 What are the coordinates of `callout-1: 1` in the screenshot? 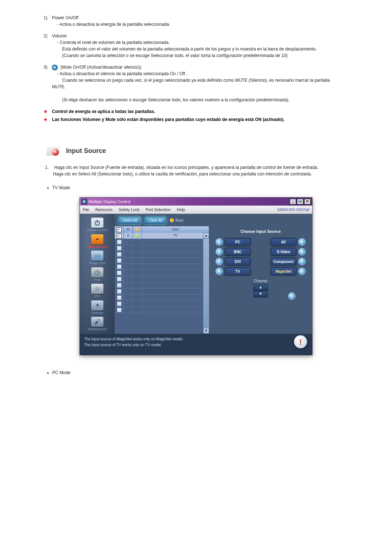 It's located at (219, 242).